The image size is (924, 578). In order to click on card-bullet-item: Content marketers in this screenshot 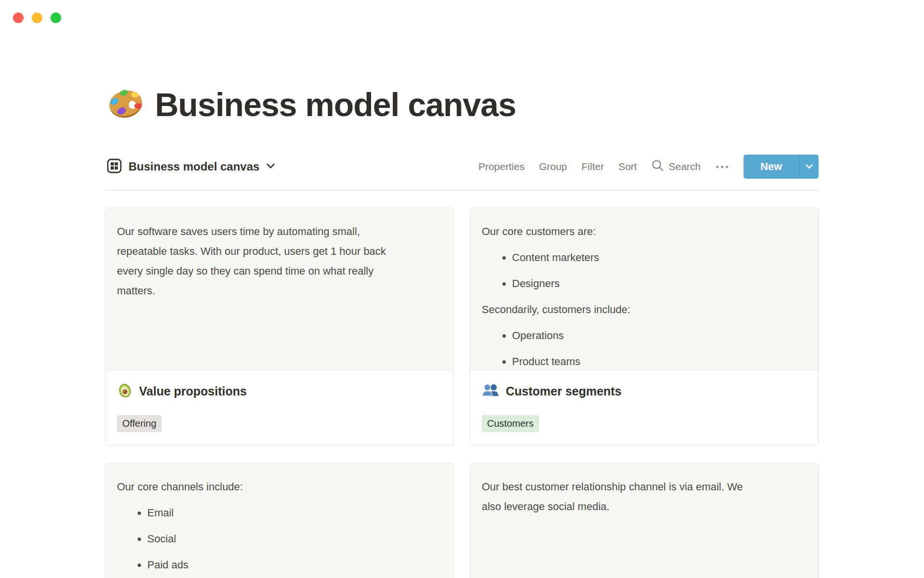, I will do `click(659, 257)`.